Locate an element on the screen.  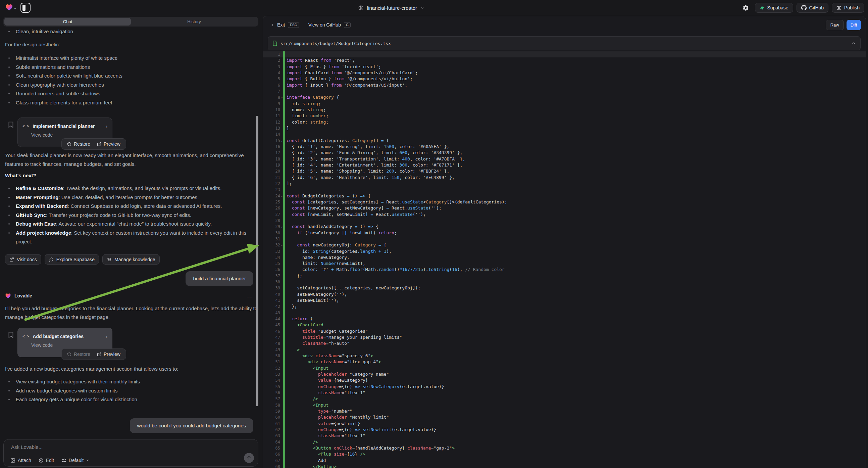
code-view-header: Exit ESC View on GitHub G Raw Diff is located at coordinates (564, 25).